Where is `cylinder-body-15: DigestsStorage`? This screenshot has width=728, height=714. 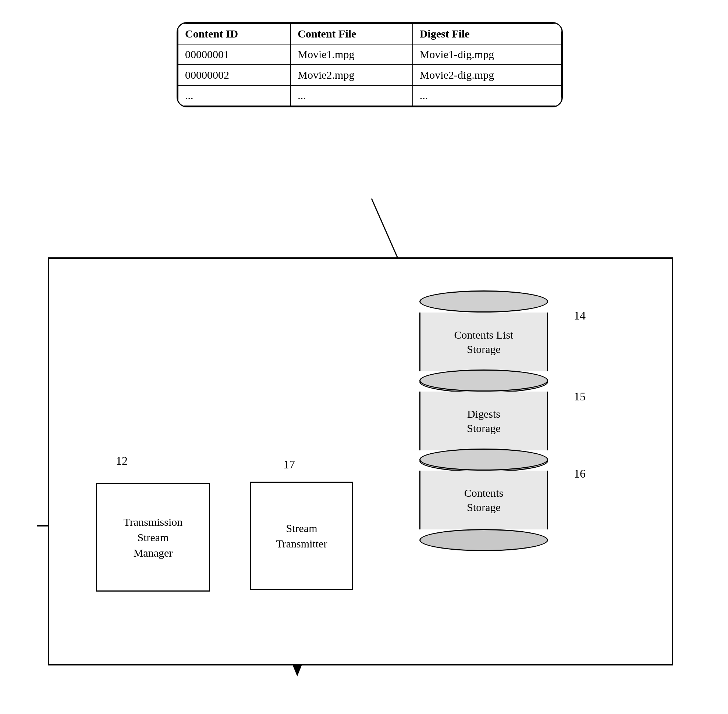
cylinder-body-15: DigestsStorage is located at coordinates (484, 421).